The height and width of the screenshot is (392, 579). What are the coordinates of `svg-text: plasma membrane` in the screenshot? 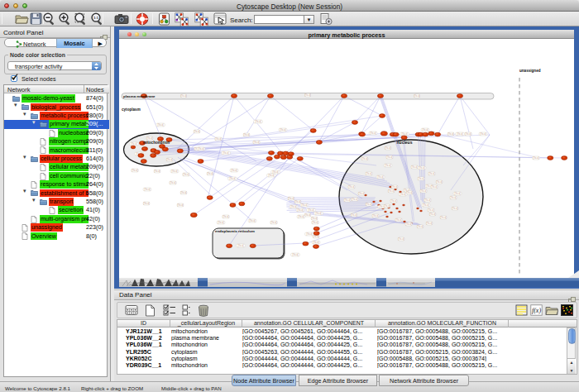 It's located at (139, 96).